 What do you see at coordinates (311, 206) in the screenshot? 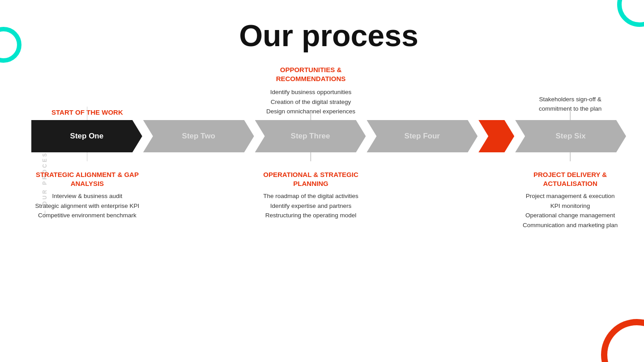
I see `step3-bottom-text: The roadmap of the digital activities Id…` at bounding box center [311, 206].